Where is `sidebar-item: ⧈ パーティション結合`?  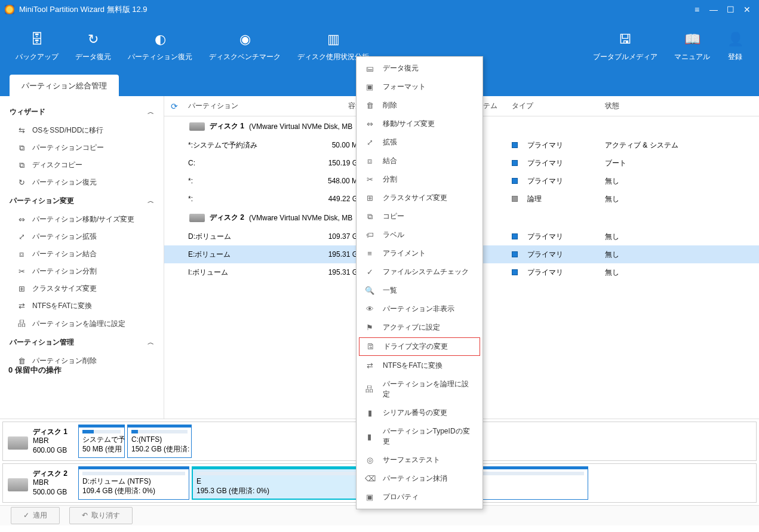 sidebar-item: ⧈ パーティション結合 is located at coordinates (82, 254).